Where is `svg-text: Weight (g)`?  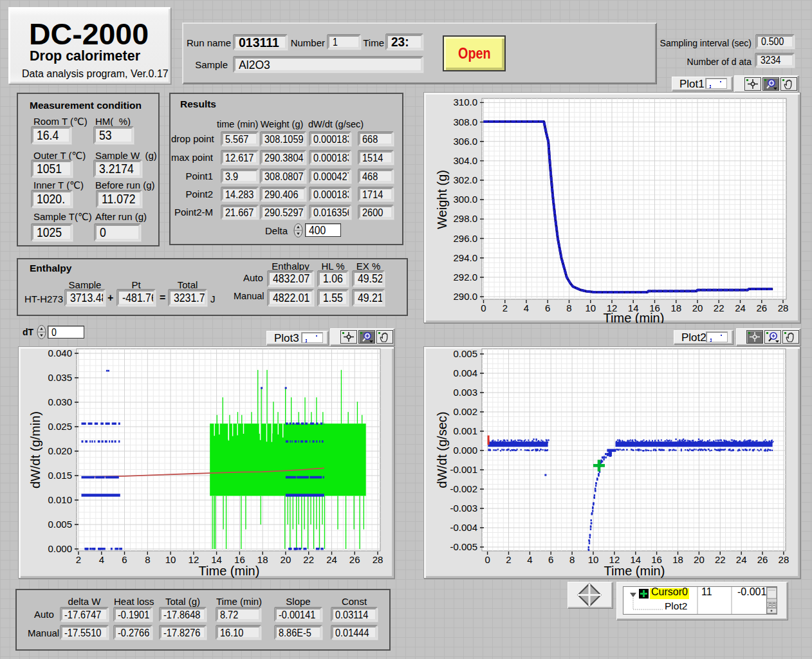
svg-text: Weight (g) is located at coordinates (442, 200).